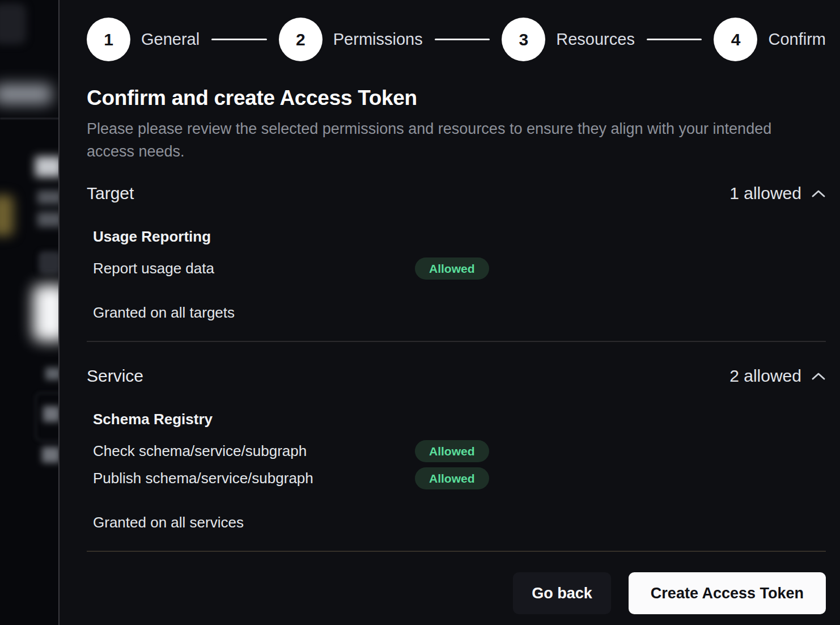 The height and width of the screenshot is (625, 840). Describe the element at coordinates (254, 269) in the screenshot. I see `permission-label: Report usage data` at that location.